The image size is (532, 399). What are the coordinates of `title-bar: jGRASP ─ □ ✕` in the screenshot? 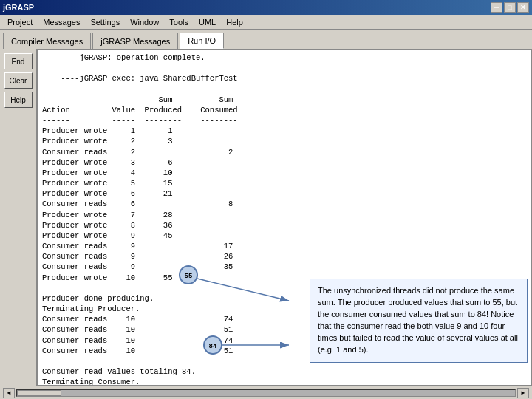 It's located at (266, 7).